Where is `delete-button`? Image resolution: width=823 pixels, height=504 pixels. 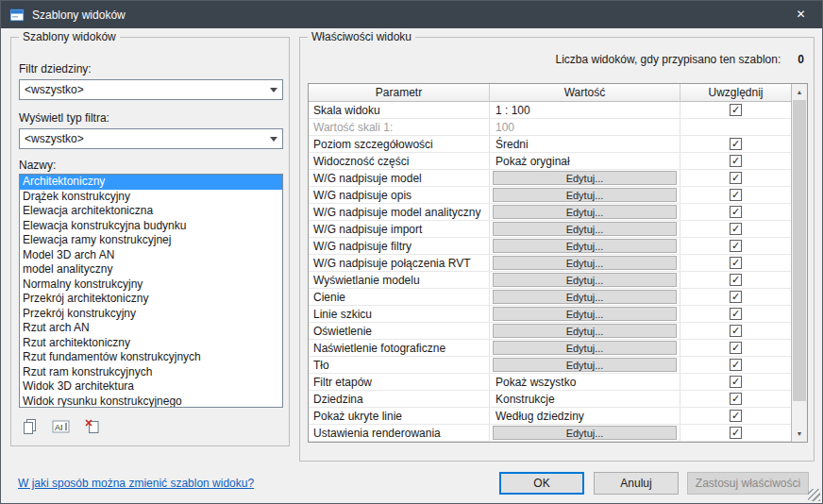
delete-button is located at coordinates (92, 427).